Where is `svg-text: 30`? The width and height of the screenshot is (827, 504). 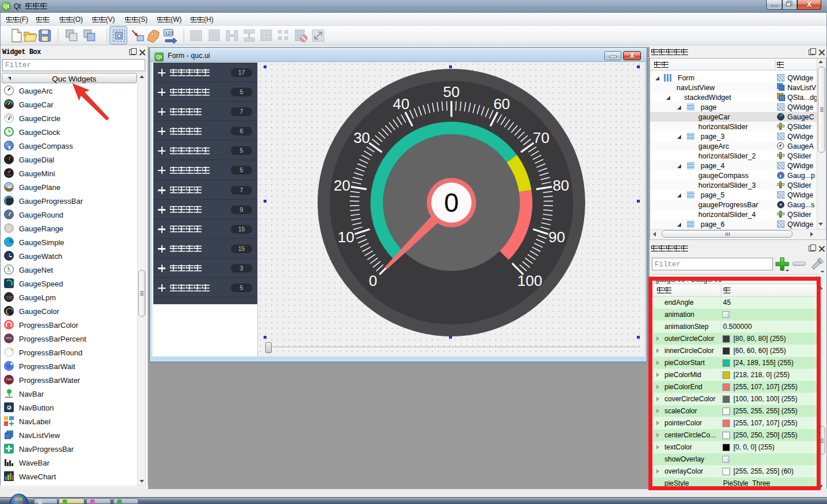
svg-text: 30 is located at coordinates (362, 138).